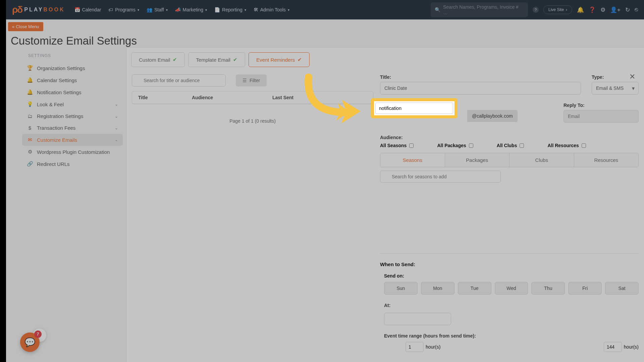 The image size is (644, 362). Describe the element at coordinates (72, 56) in the screenshot. I see `sidebar-section-title: SETTINGS` at that location.